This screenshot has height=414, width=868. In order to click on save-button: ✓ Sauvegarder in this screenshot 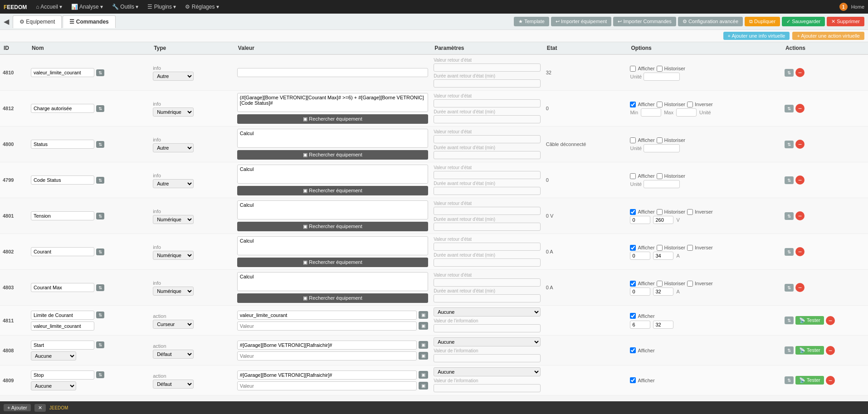, I will do `click(804, 22)`.